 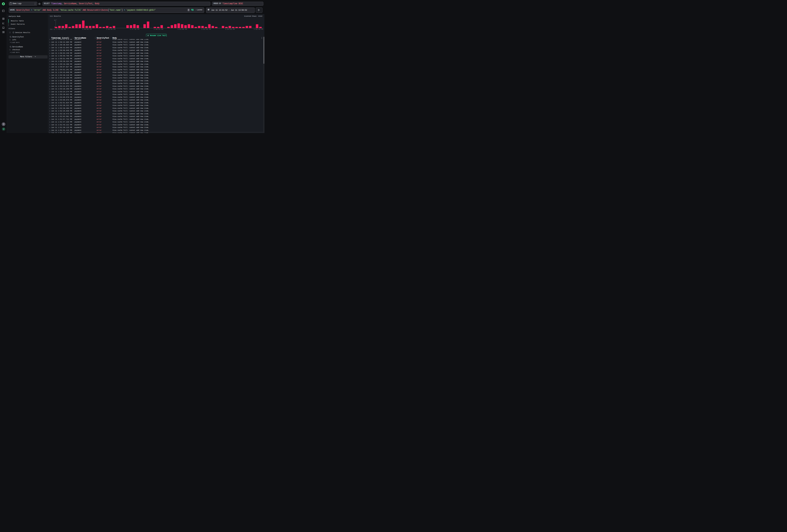 I want to click on svg-text: 1:52:45 PM, so click(x=206, y=29).